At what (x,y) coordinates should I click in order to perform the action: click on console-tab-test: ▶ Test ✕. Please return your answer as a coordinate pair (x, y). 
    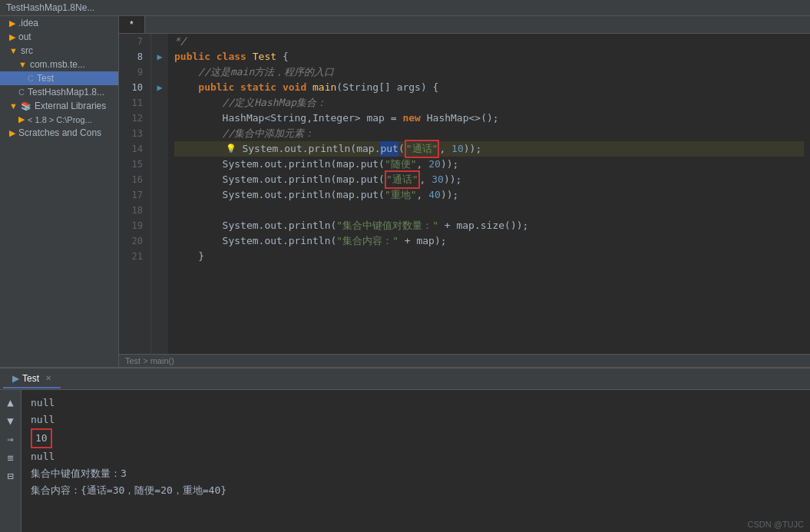
    Looking at the image, I should click on (32, 379).